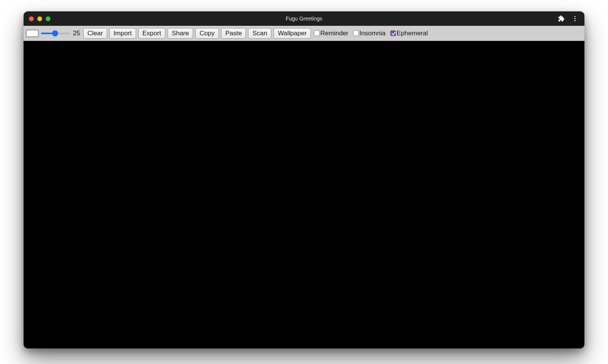 This screenshot has height=364, width=608. What do you see at coordinates (332, 33) in the screenshot?
I see `reminder-checkbox-group: Reminder` at bounding box center [332, 33].